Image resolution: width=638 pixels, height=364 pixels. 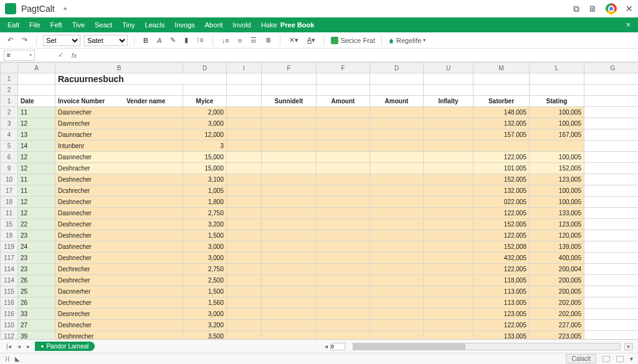 I want to click on row-header: 10, so click(x=9, y=180).